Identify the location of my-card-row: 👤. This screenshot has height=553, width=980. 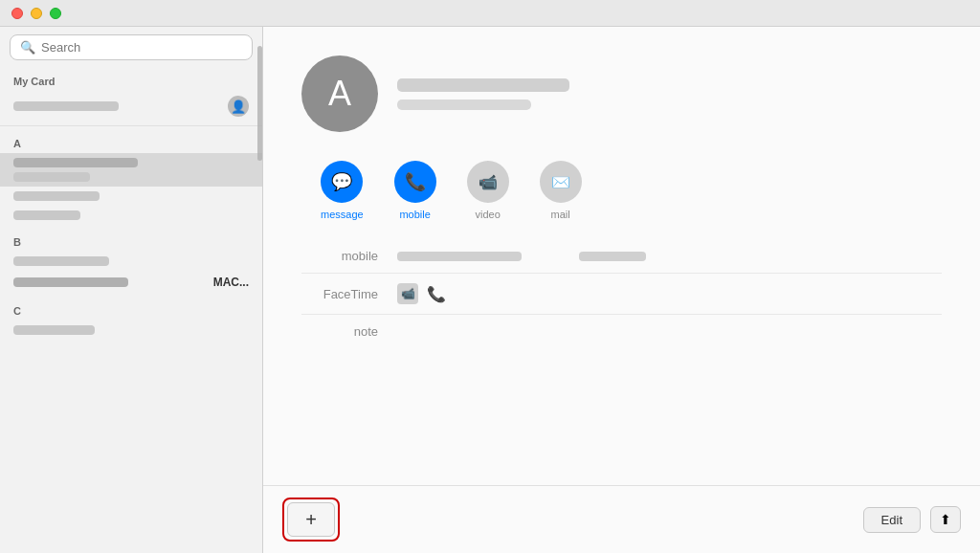
(131, 106).